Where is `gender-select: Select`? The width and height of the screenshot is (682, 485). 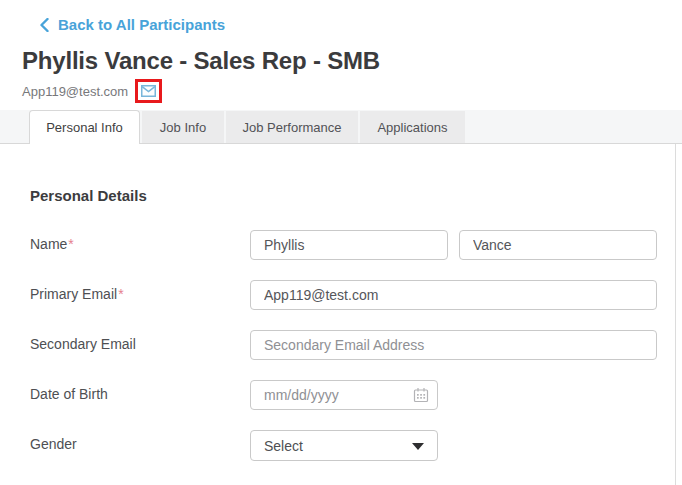
gender-select: Select is located at coordinates (344, 446).